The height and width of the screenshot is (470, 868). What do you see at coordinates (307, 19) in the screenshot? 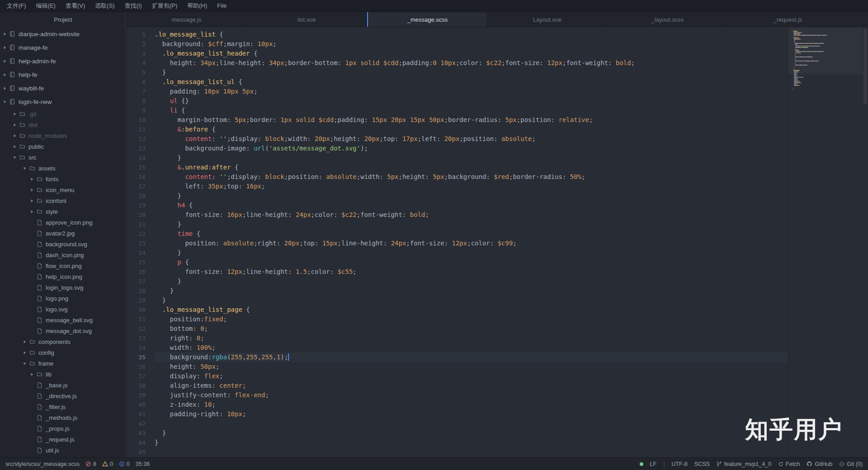
I see `tab-list.vue: list.vue` at bounding box center [307, 19].